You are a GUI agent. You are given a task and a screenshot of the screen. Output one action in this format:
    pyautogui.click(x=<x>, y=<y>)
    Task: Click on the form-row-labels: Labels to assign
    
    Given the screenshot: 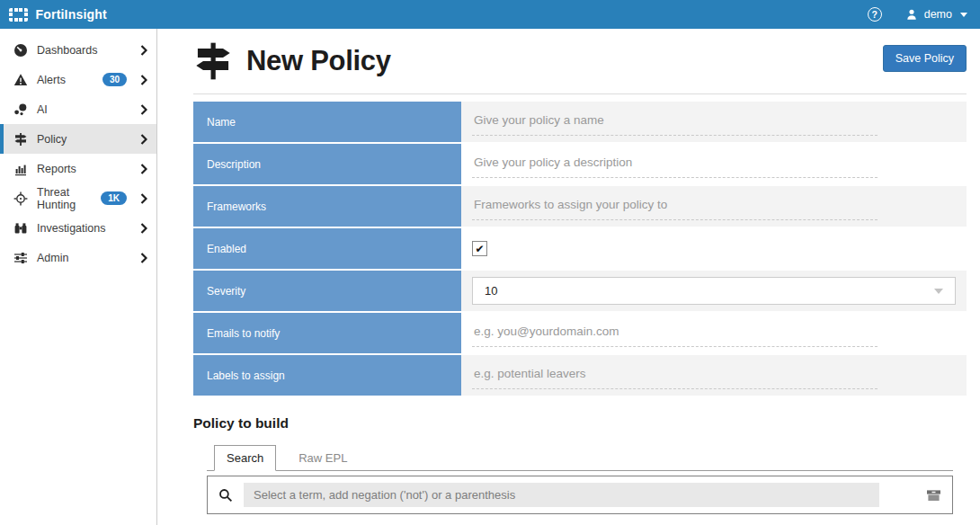 What is the action you would take?
    pyautogui.click(x=580, y=376)
    